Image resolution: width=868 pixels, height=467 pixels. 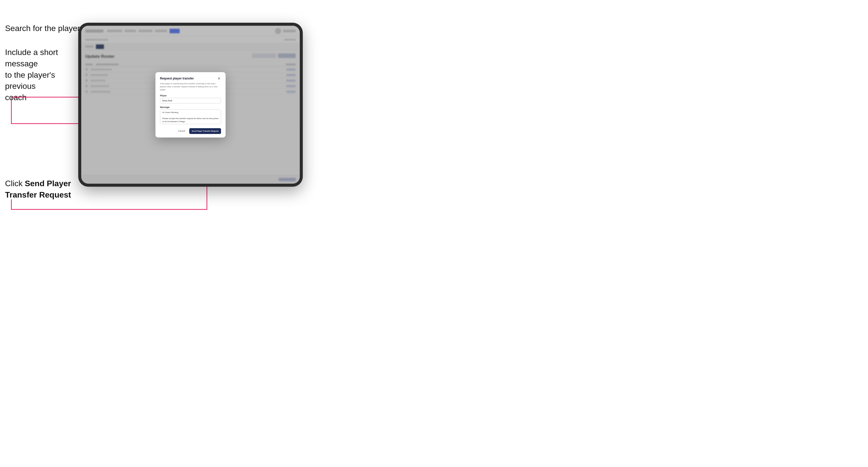 What do you see at coordinates (191, 107) in the screenshot?
I see `message-label: Message` at bounding box center [191, 107].